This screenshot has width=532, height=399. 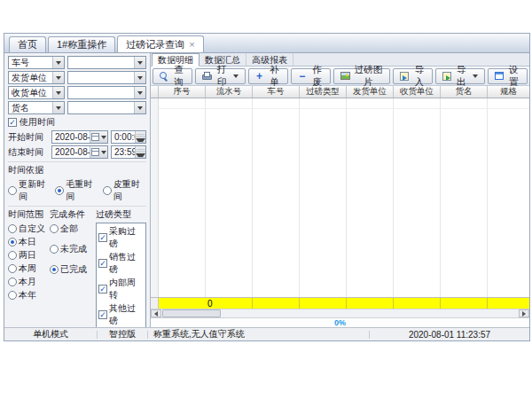 I want to click on sender-field-select: 发货单位, so click(x=36, y=78).